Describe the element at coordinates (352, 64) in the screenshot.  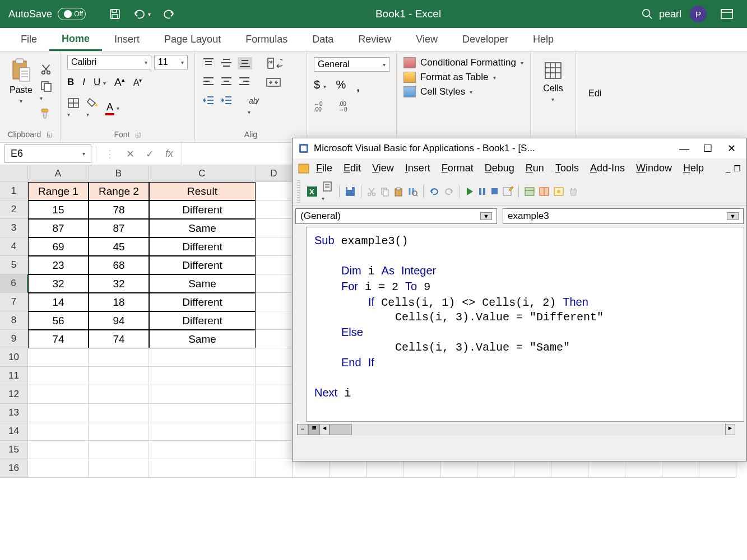
I see `number-format-dropdown: General▾` at that location.